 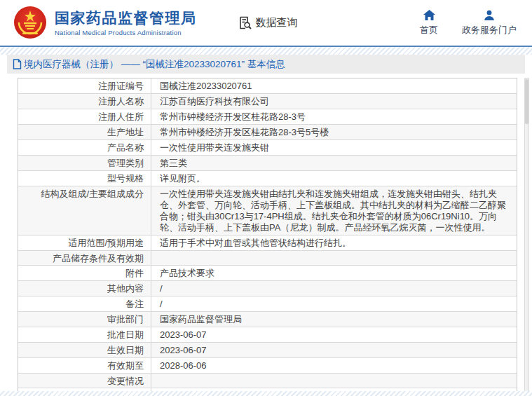 What do you see at coordinates (125, 289) in the screenshot?
I see `row-label-text: 其他内容` at bounding box center [125, 289].